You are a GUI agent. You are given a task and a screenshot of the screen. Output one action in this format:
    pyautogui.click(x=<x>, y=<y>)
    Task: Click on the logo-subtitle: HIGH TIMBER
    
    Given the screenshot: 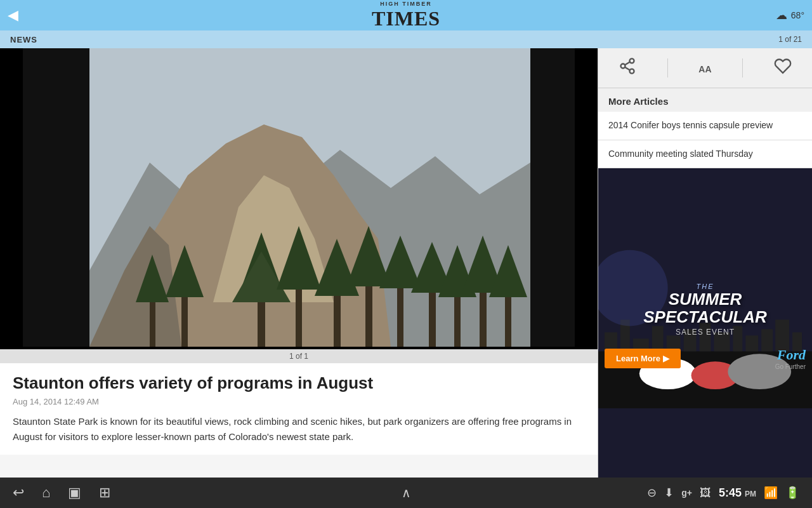 What is the action you would take?
    pyautogui.click(x=406, y=4)
    